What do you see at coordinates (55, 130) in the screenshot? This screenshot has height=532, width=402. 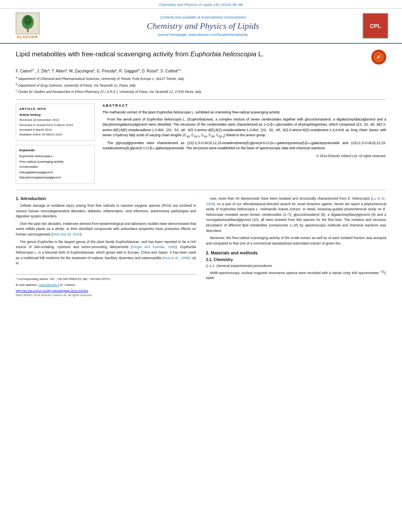 I see `accepted-date: Accepted 6 March 2014` at bounding box center [55, 130].